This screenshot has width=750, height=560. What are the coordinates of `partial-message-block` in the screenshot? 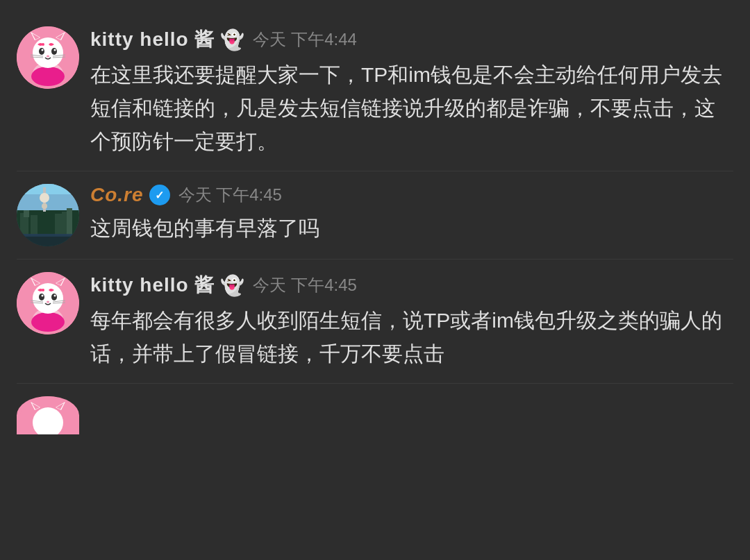 It's located at (375, 412).